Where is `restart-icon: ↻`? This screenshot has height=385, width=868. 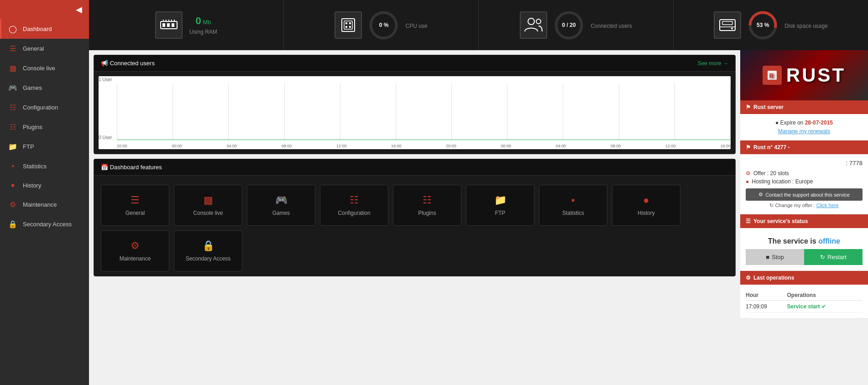
restart-icon: ↻ is located at coordinates (822, 257).